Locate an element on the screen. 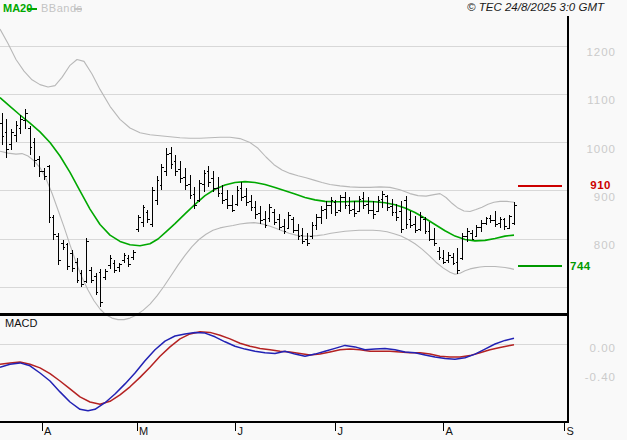  month-label: M is located at coordinates (144, 431).